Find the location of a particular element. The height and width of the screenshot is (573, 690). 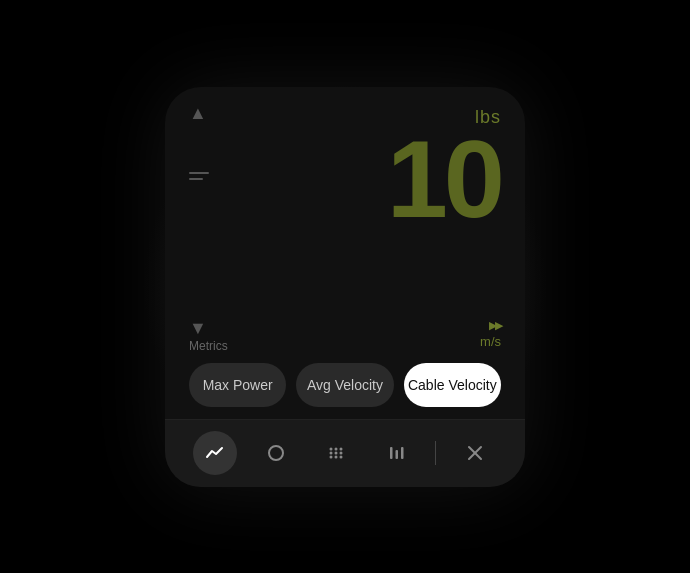

close-button is located at coordinates (475, 453).